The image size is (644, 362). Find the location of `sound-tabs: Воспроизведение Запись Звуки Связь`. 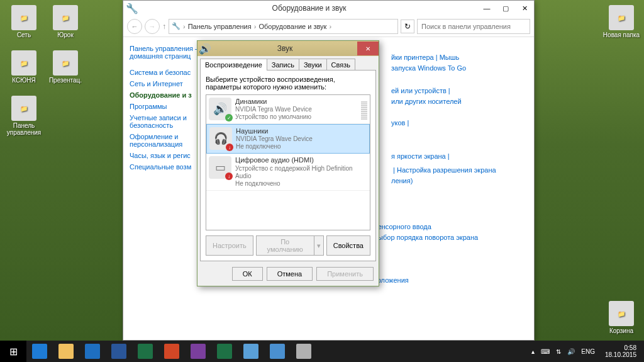

sound-tabs: Воспроизведение Запись Звуки Связь is located at coordinates (288, 63).